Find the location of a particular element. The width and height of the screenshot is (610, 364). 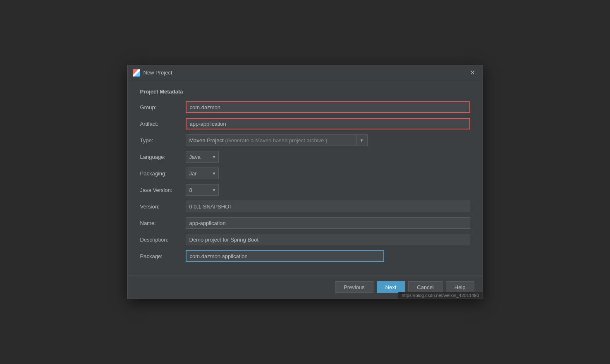

package-field is located at coordinates (328, 256).